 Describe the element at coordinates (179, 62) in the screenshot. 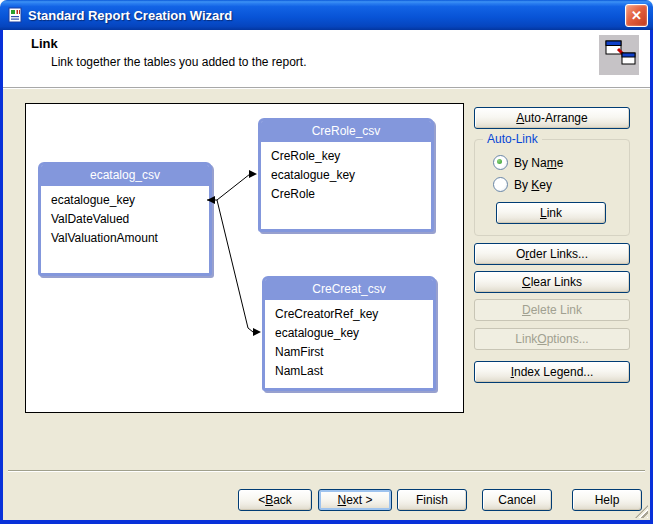

I see `page-subtitle: Link together the tables you added to th…` at that location.